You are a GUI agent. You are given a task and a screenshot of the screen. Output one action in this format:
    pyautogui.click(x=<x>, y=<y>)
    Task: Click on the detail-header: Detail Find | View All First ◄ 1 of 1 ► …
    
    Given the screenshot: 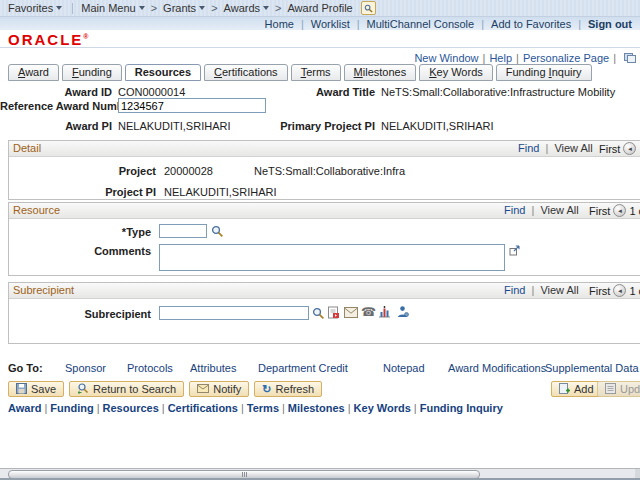 What is the action you would take?
    pyautogui.click(x=324, y=149)
    